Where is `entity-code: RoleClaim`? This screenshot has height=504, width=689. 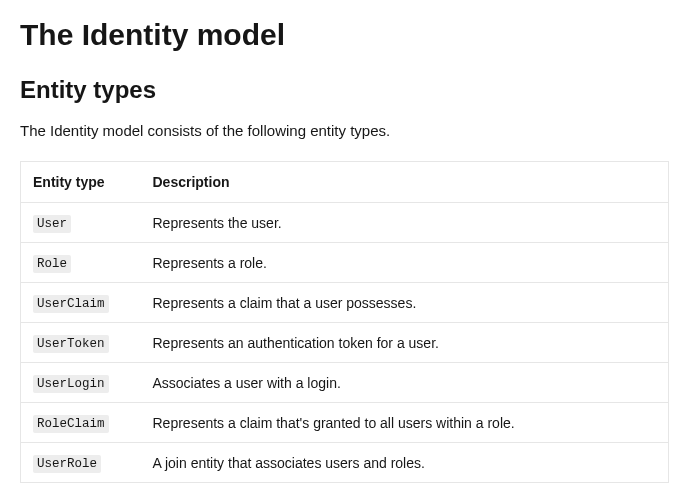 entity-code: RoleClaim is located at coordinates (71, 424).